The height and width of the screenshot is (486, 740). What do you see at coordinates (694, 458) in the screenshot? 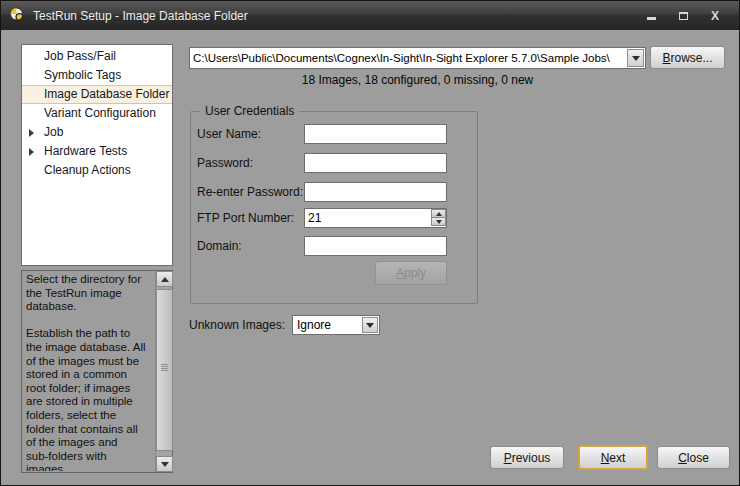
I see `close-button: Close` at bounding box center [694, 458].